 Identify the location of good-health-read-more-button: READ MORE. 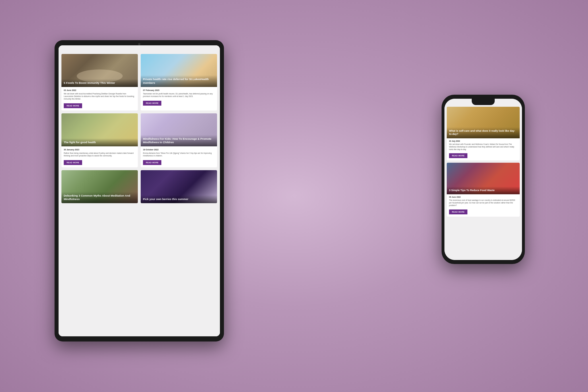
(73, 162).